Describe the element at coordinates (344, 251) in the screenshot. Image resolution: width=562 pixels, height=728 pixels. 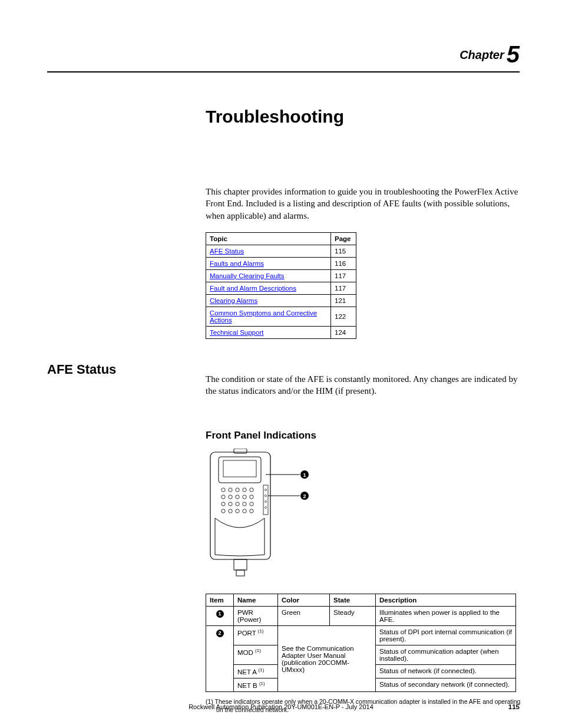
I see `topic-page: 115` at that location.